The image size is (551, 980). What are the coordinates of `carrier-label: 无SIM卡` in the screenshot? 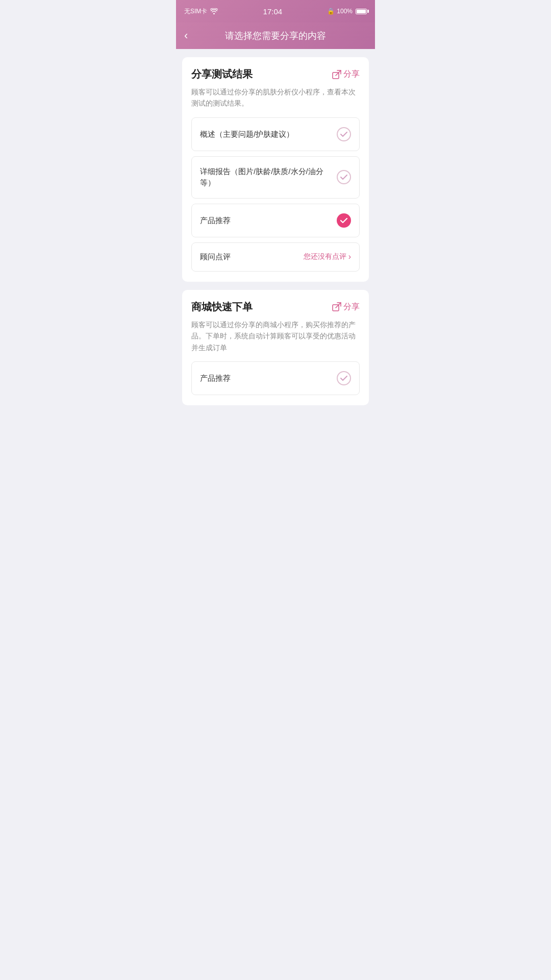 It's located at (196, 11).